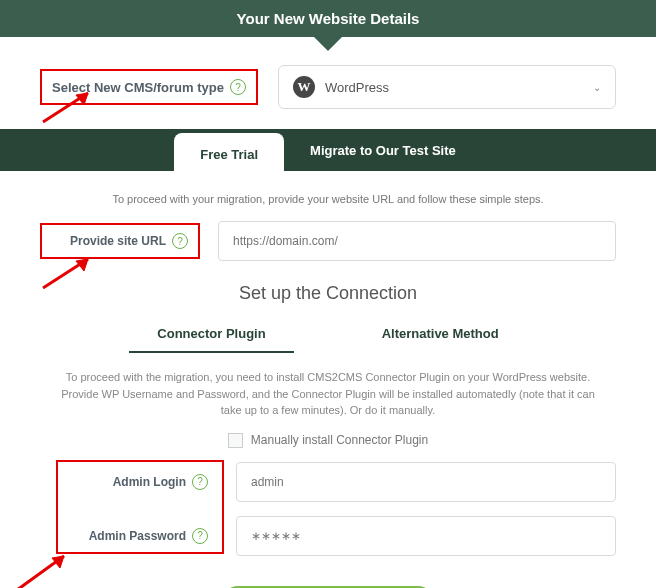 The width and height of the screenshot is (656, 588). I want to click on tab-free-trial: Free Trial, so click(229, 154).